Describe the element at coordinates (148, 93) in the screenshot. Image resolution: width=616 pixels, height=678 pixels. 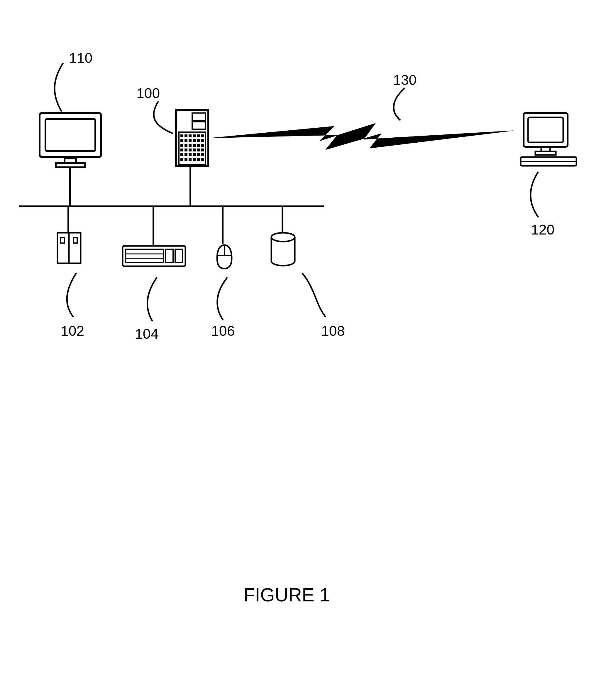
I see `label-100: 100` at that location.